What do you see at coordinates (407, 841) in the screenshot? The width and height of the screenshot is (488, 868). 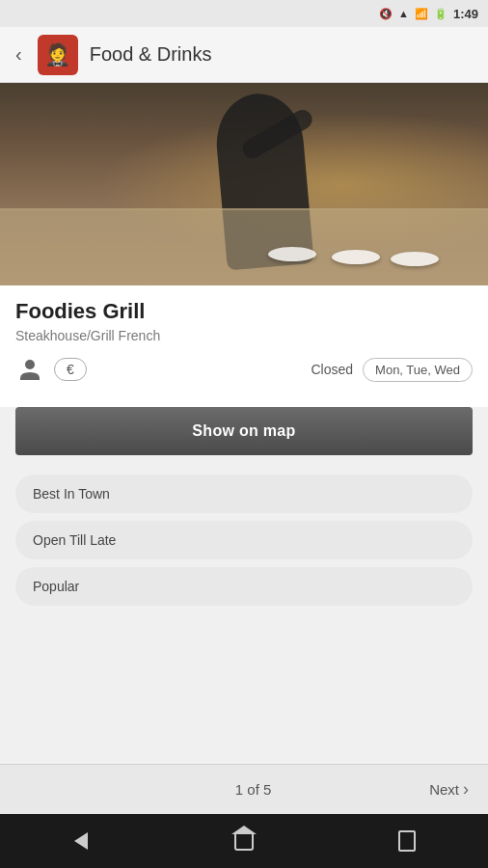 I see `android-recents-button` at bounding box center [407, 841].